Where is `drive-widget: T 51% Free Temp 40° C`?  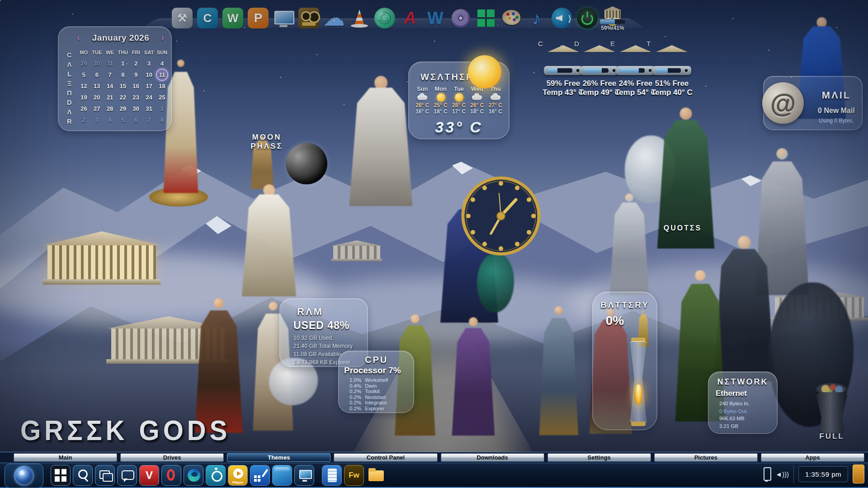
drive-widget: T 51% Free Temp 40° C is located at coordinates (672, 71).